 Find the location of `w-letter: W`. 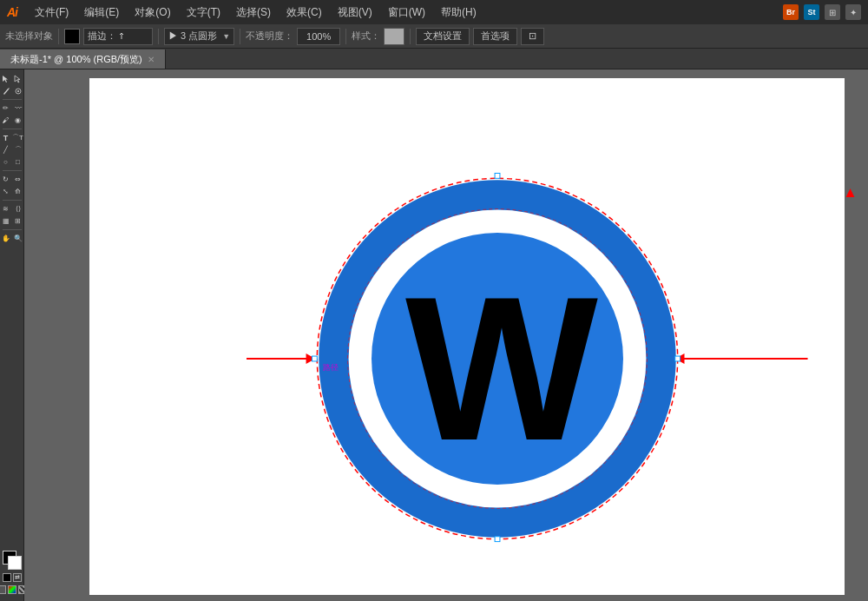

w-letter: W is located at coordinates (502, 368).